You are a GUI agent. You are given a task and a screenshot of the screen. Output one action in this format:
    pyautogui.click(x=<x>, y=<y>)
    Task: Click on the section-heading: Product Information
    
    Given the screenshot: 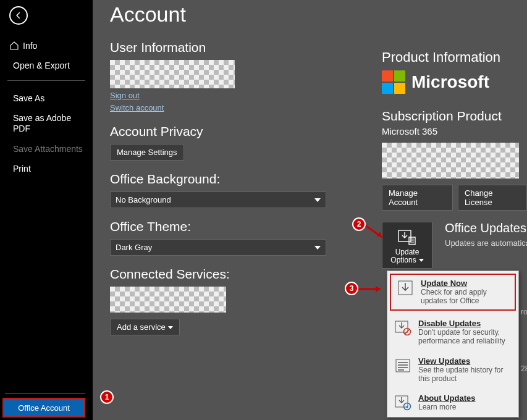 What is the action you would take?
    pyautogui.click(x=455, y=57)
    